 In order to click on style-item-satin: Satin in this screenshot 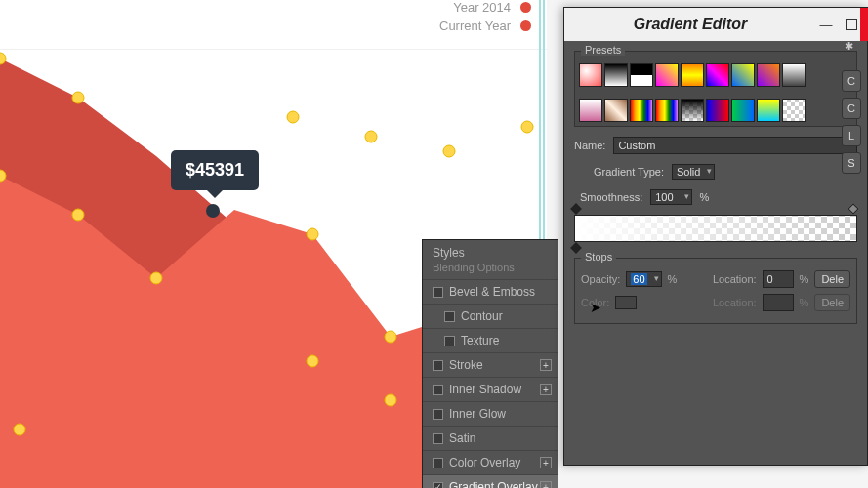, I will do `click(490, 437)`.